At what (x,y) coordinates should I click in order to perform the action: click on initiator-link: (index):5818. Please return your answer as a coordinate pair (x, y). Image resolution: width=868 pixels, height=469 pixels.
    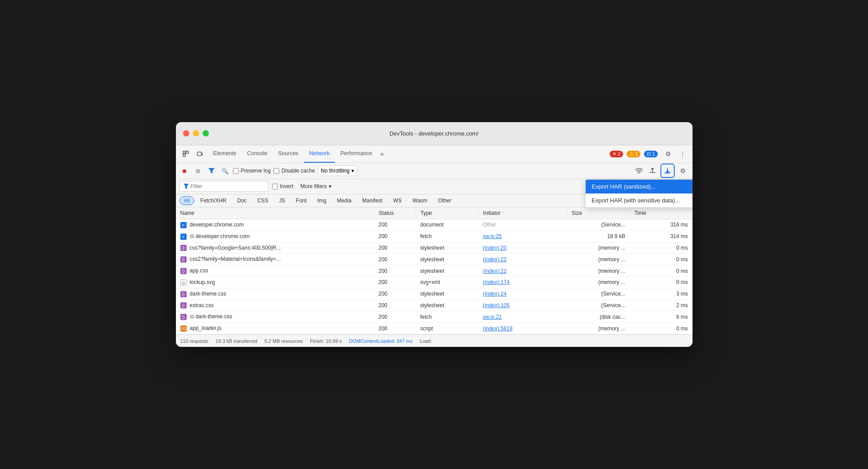
    Looking at the image, I should click on (498, 329).